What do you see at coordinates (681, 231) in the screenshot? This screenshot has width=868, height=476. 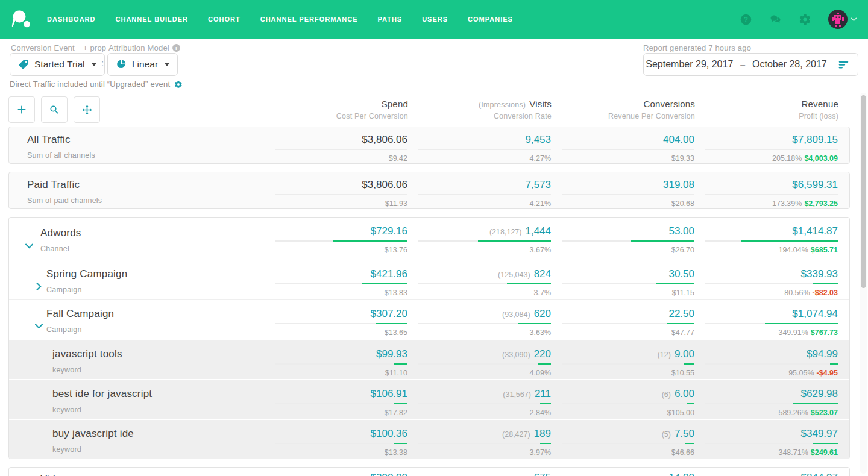 I see `conversions-value: 53.00` at bounding box center [681, 231].